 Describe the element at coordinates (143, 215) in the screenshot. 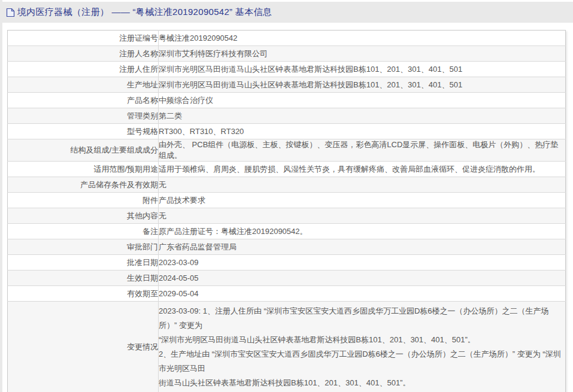

I see `row-label: 其他内容` at that location.